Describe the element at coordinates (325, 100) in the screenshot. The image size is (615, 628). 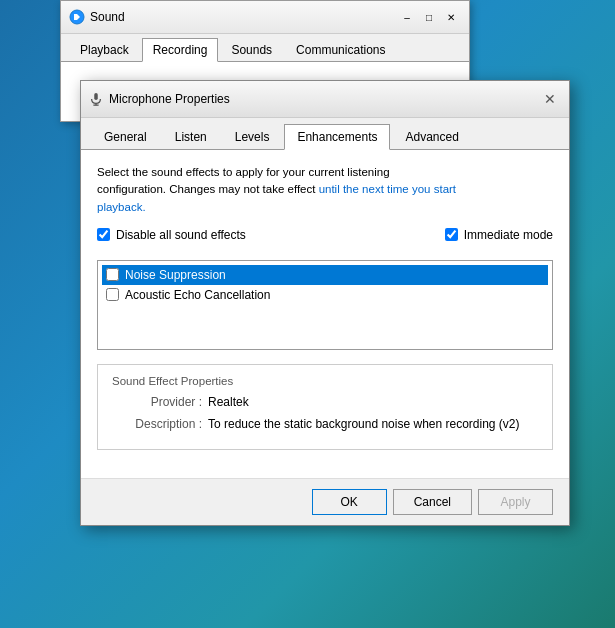
I see `main-titlebar: Microphone Properties ✕` at that location.